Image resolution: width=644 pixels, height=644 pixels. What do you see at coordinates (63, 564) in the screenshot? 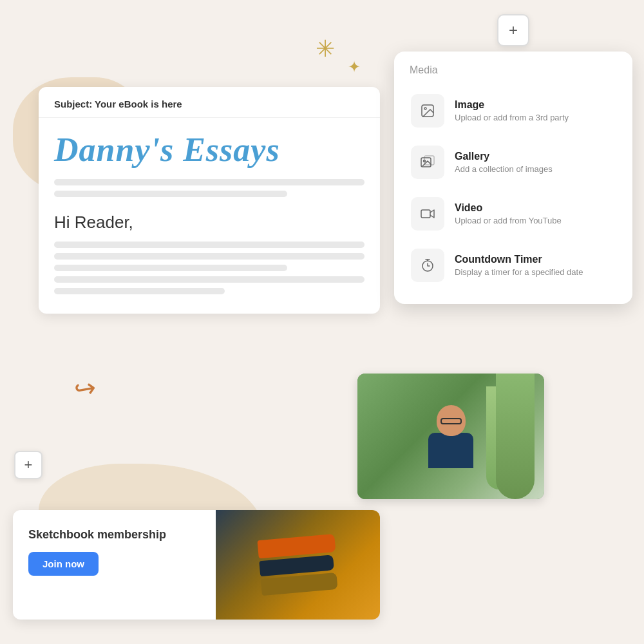
I see `join-now-button: Join now` at bounding box center [63, 564].